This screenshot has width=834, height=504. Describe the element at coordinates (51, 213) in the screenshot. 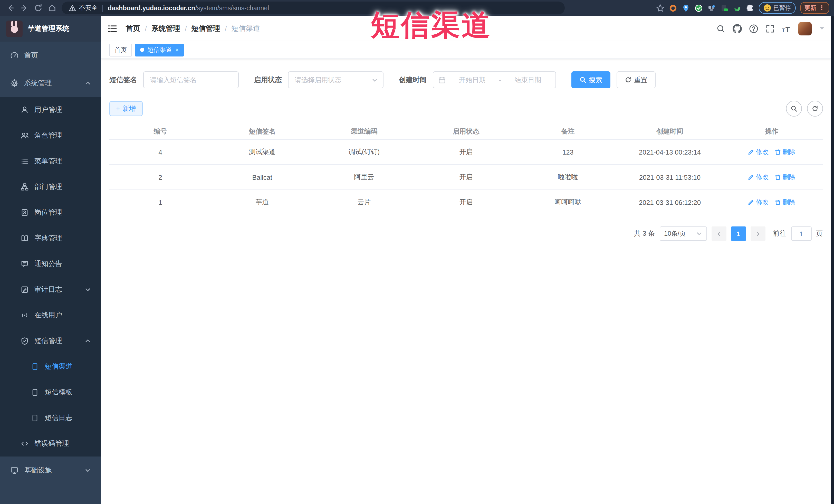

I see `sidebar-item-post-mgmt: 岗位管理` at that location.